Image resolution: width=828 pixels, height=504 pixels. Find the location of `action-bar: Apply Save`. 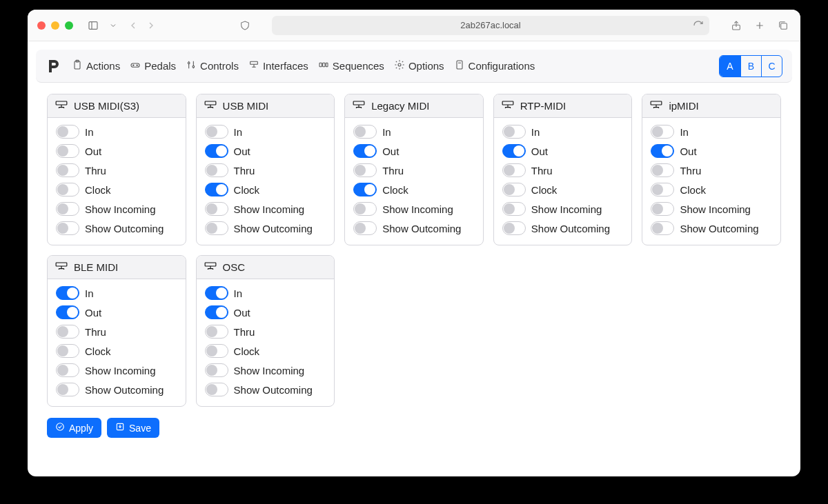

action-bar: Apply Save is located at coordinates (414, 427).